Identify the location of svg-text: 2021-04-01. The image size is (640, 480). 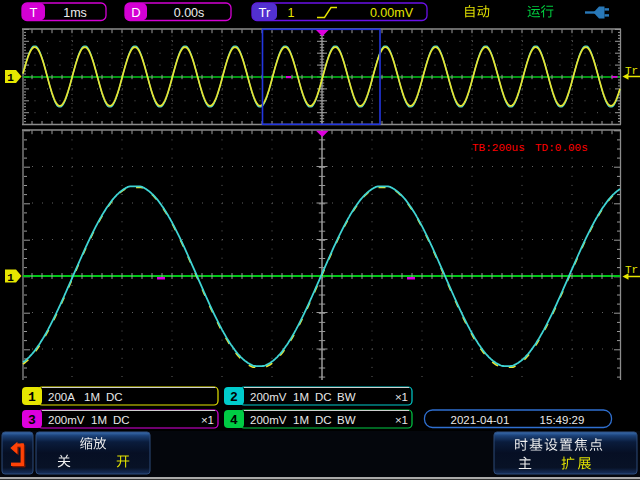
(480, 420).